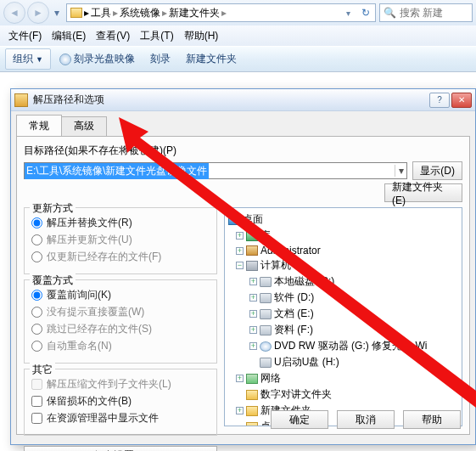  Describe the element at coordinates (202, 36) in the screenshot. I see `menu-help: 帮助(H)` at that location.